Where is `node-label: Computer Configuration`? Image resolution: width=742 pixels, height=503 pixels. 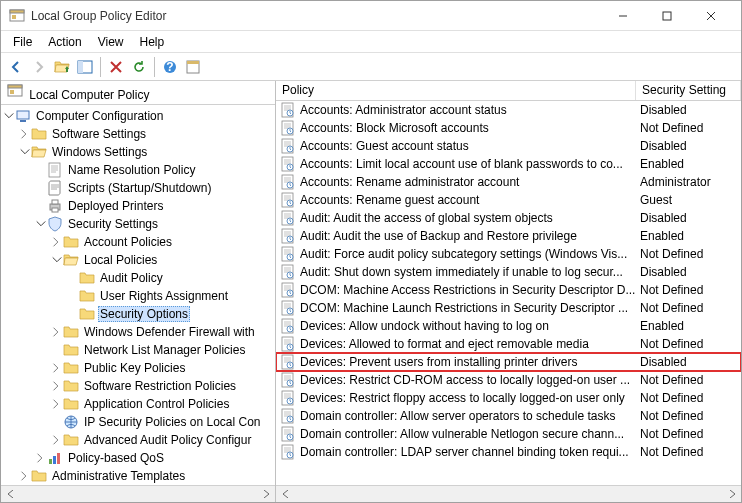 node-label: Computer Configuration is located at coordinates (100, 116).